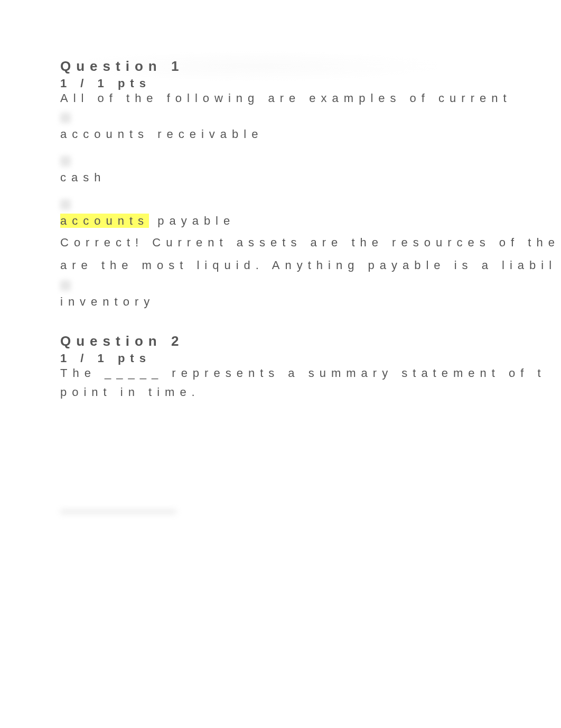 Image resolution: width=561 pixels, height=728 pixels. Describe the element at coordinates (311, 366) in the screenshot. I see `question-2: Question 2 1 / 1 pts The _____ represent…` at that location.